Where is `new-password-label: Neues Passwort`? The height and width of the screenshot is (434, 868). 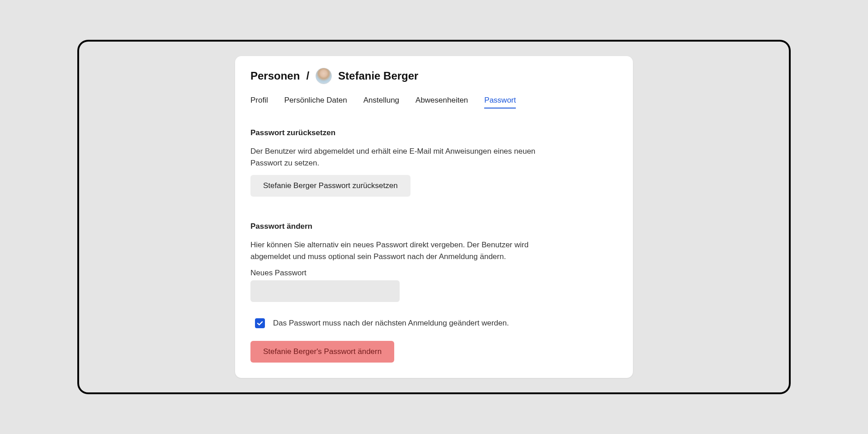
new-password-label: Neues Passwort is located at coordinates (434, 273).